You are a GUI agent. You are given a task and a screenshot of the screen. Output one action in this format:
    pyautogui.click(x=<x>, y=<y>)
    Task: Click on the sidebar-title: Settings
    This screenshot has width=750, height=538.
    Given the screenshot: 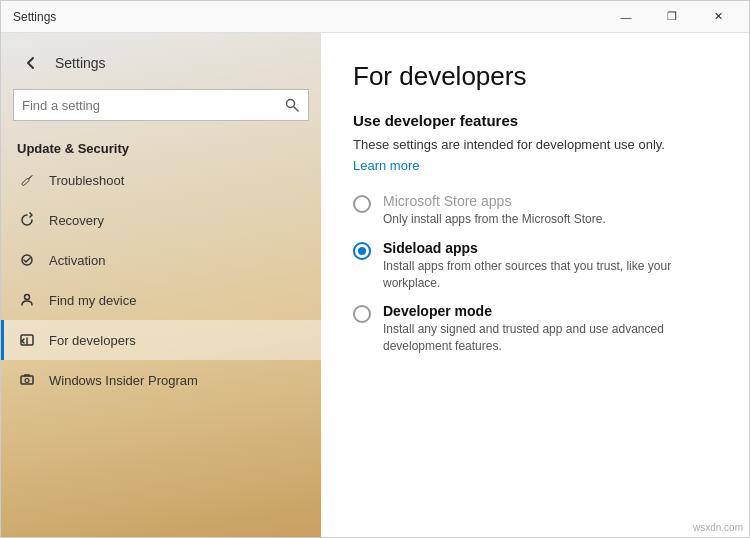 What is the action you would take?
    pyautogui.click(x=80, y=63)
    